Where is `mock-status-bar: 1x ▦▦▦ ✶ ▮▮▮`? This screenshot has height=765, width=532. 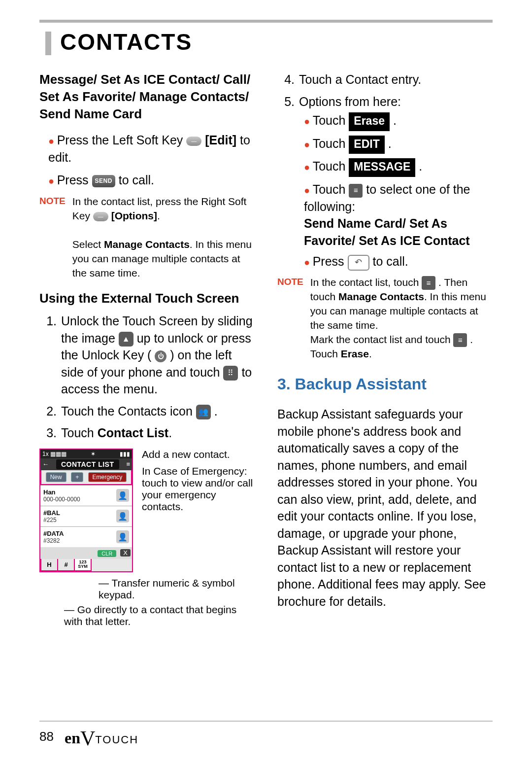
mock-status-bar: 1x ▦▦▦ ✶ ▮▮▮ is located at coordinates (86, 454).